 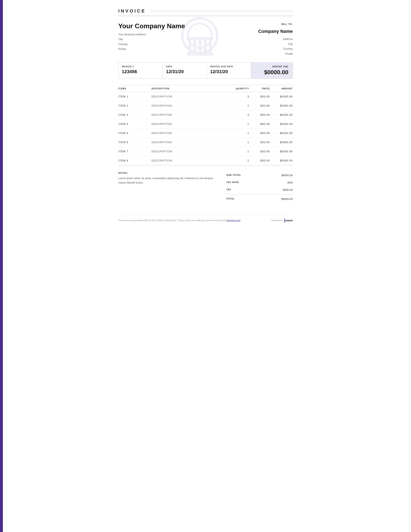 I want to click on due-date-cell: INVOICE DUE DATE 12/31/20, so click(x=229, y=71).